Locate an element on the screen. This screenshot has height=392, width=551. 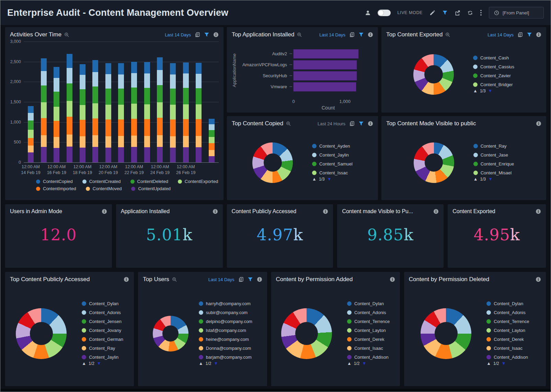
legend-item: Donna@company.com is located at coordinates (226, 348).